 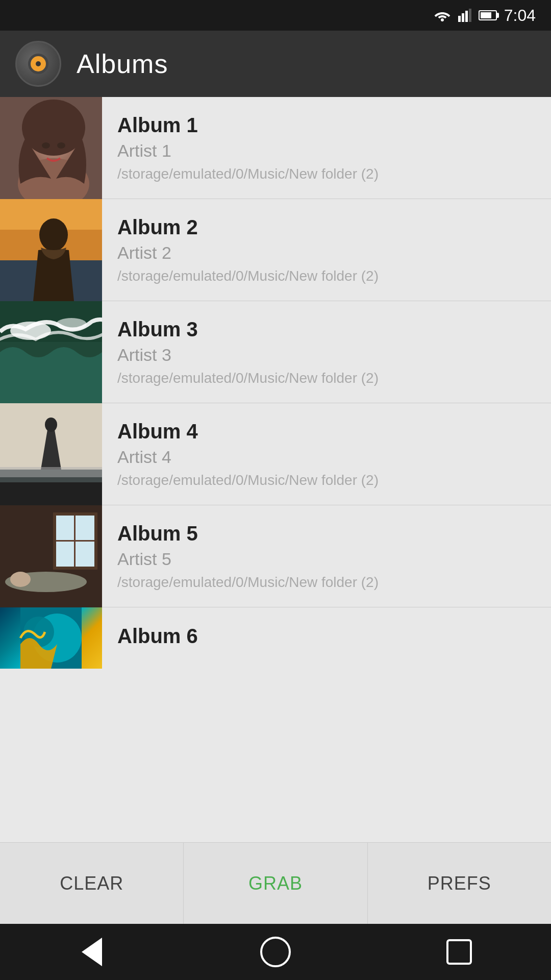 What do you see at coordinates (459, 952) in the screenshot?
I see `recents-button` at bounding box center [459, 952].